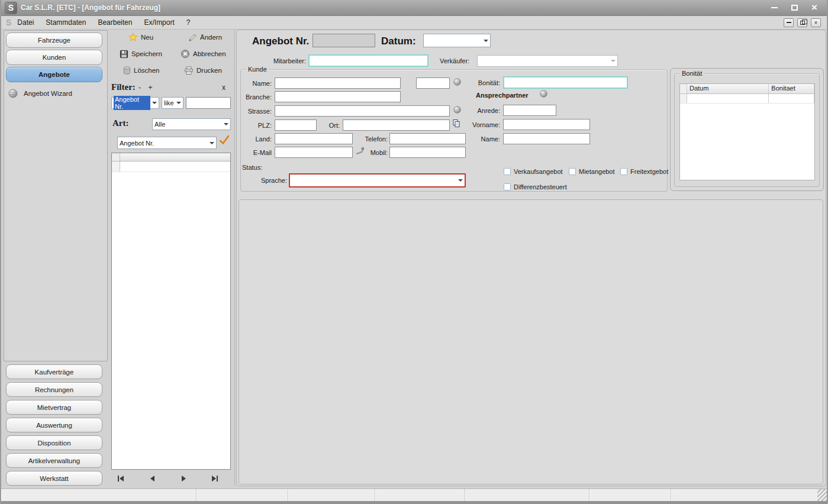 The width and height of the screenshot is (828, 504). What do you see at coordinates (140, 88) in the screenshot?
I see `filter-remove-button: -` at bounding box center [140, 88].